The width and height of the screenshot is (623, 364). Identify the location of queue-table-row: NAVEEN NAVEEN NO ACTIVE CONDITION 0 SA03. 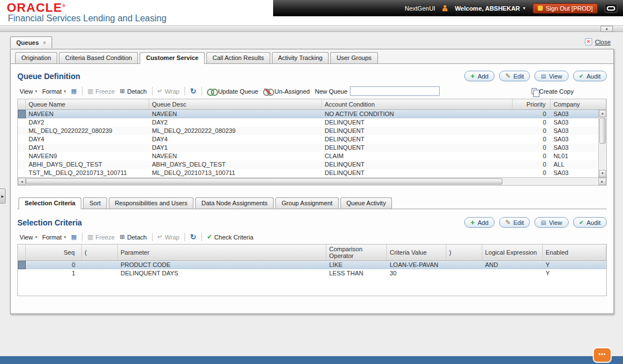
(308, 114).